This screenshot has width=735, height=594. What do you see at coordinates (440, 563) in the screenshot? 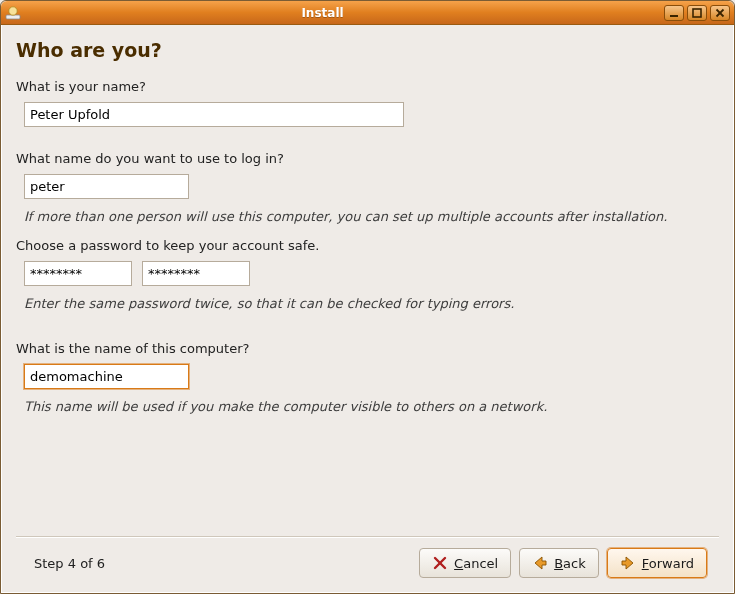
I see `cancel-icon` at bounding box center [440, 563].